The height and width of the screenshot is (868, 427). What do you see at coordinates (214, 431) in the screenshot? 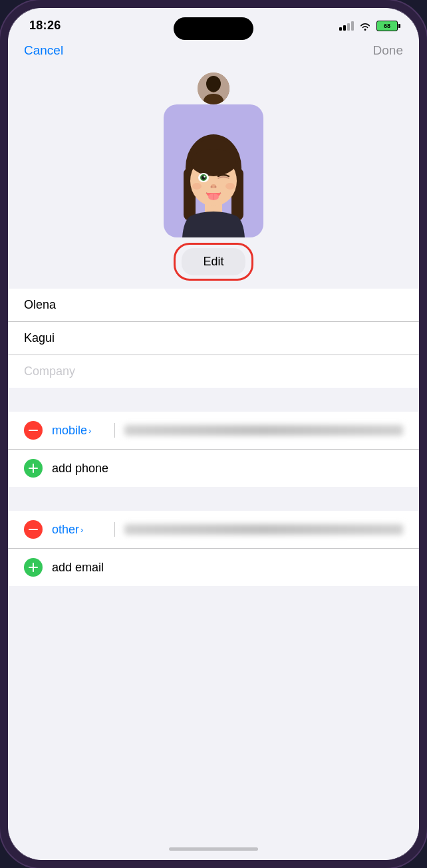
I see `phone-row: mobile ›` at bounding box center [214, 431].